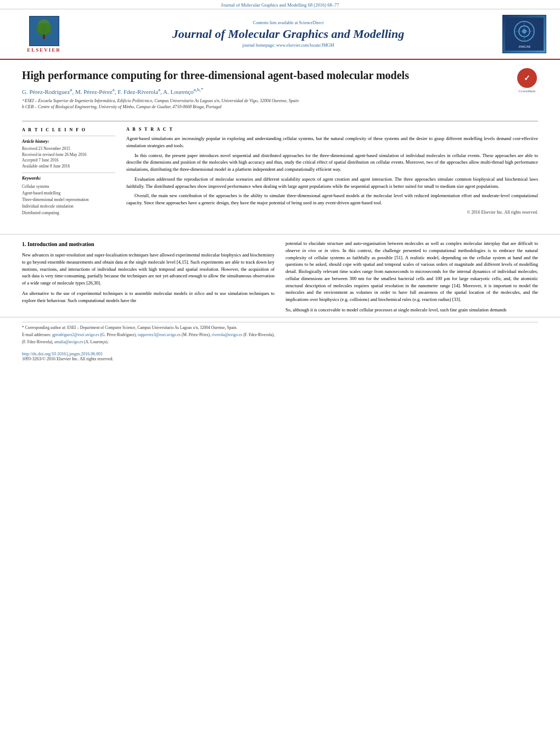 Image resolution: width=560 pixels, height=742 pixels. I want to click on received-date: Received 23 November 2015, so click(69, 149).